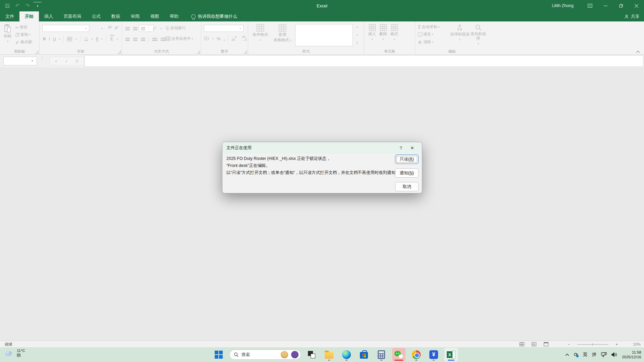  Describe the element at coordinates (324, 35) in the screenshot. I see `cell-styles-gallery` at that location.